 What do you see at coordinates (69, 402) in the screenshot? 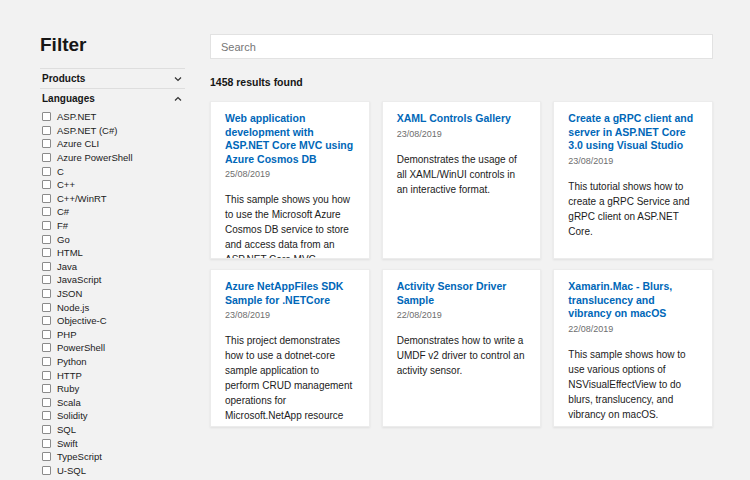
I see `language-label: Scala` at bounding box center [69, 402].